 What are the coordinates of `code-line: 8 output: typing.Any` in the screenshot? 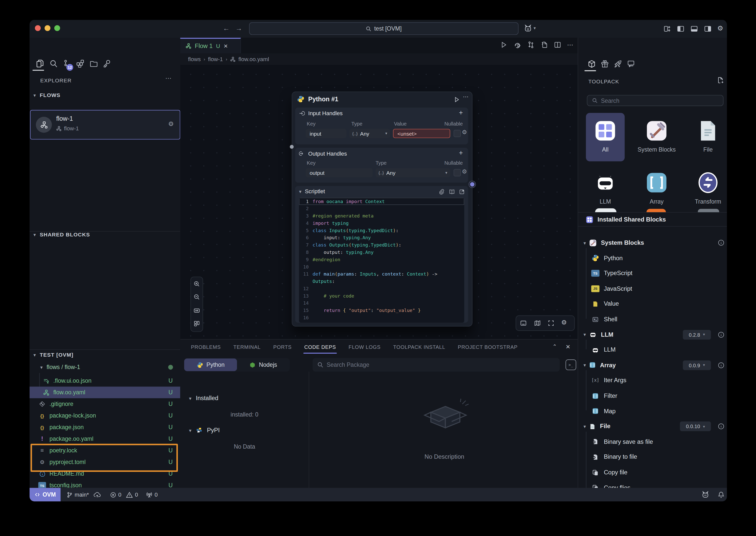 It's located at (382, 252).